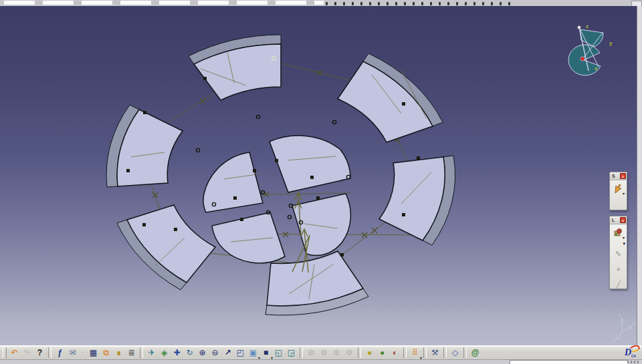 Image resolution: width=642 pixels, height=364 pixels. I want to click on fly-mode-icon: ✈, so click(151, 353).